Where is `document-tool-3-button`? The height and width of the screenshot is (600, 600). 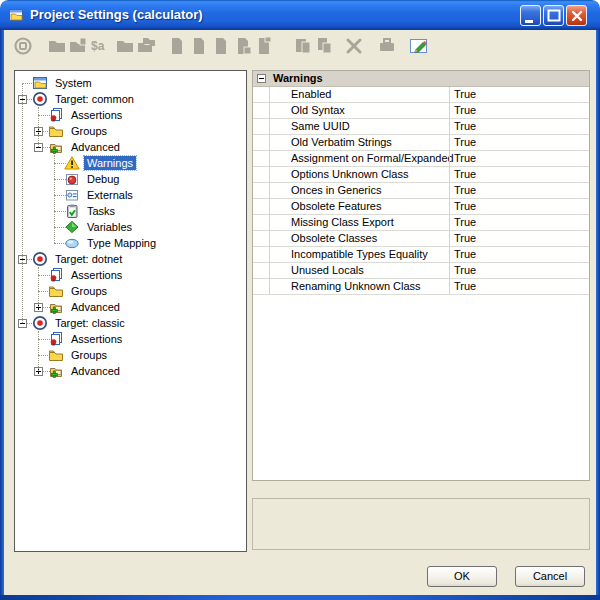
document-tool-3-button is located at coordinates (221, 46).